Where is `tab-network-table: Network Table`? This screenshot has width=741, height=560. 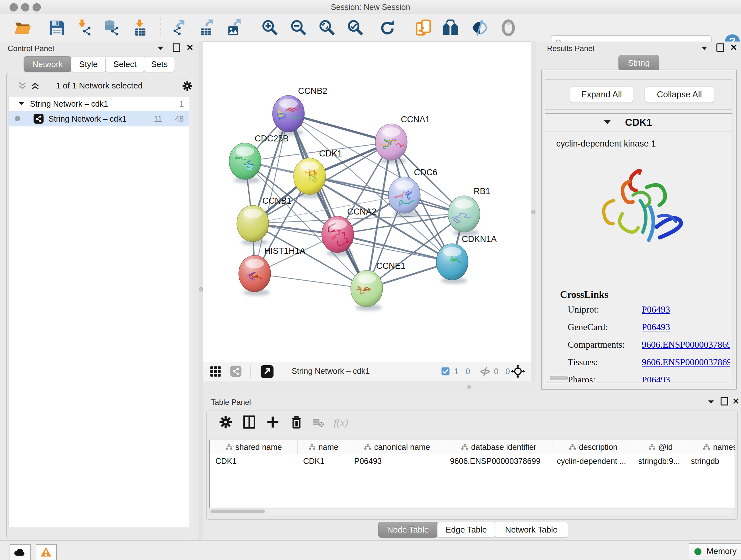 tab-network-table: Network Table is located at coordinates (531, 530).